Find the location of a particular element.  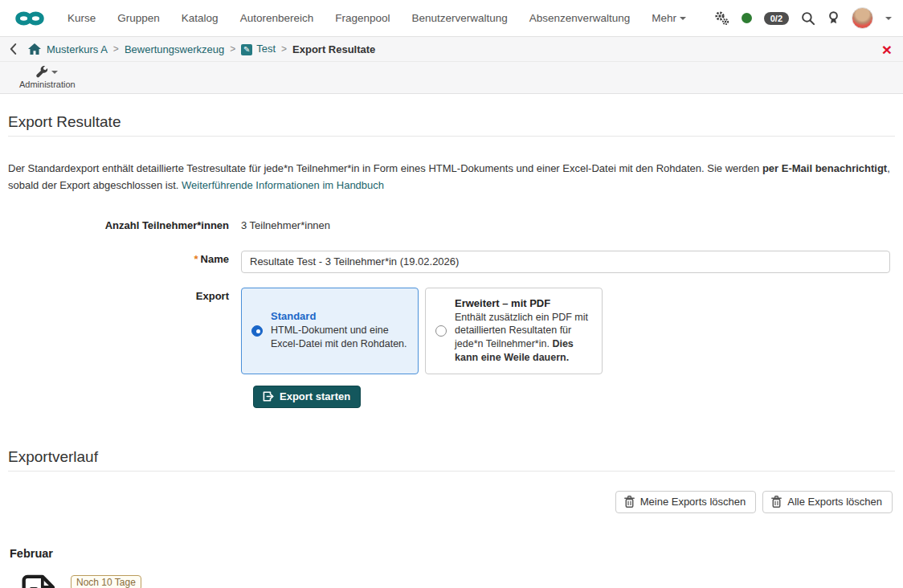

nav-item-mehr: Mehr is located at coordinates (668, 18).